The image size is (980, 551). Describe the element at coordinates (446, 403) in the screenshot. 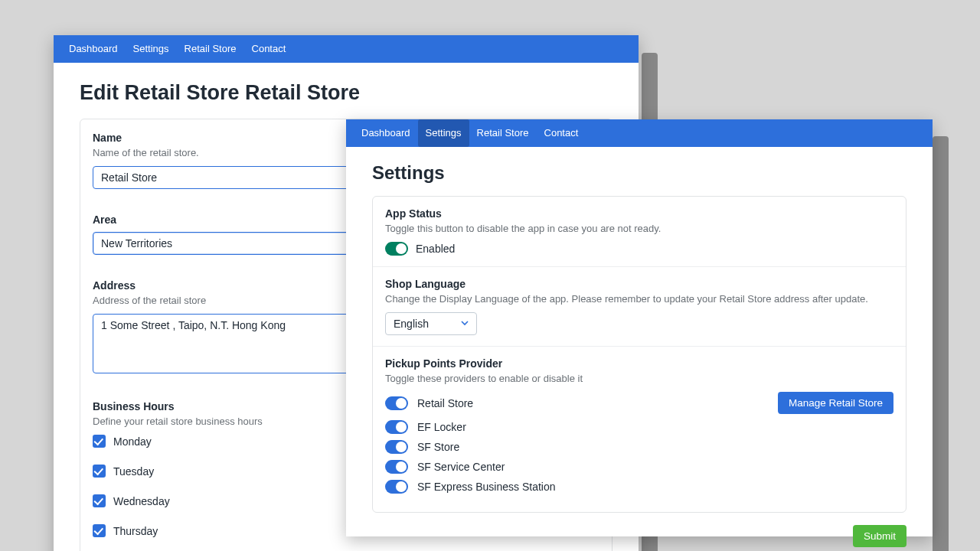

I see `provider-label: Retail Store` at that location.